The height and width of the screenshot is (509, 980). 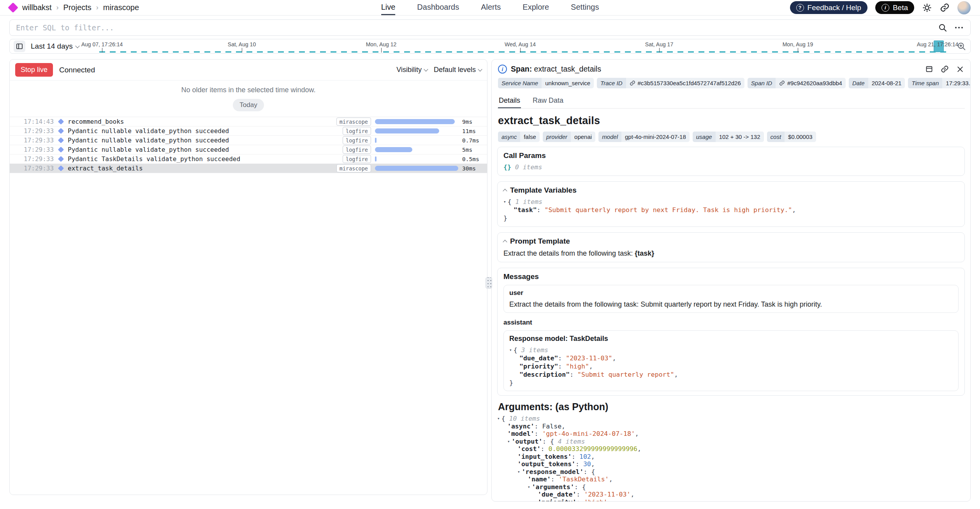 What do you see at coordinates (877, 83) in the screenshot?
I see `attribute-badge: Date2024-08-21` at bounding box center [877, 83].